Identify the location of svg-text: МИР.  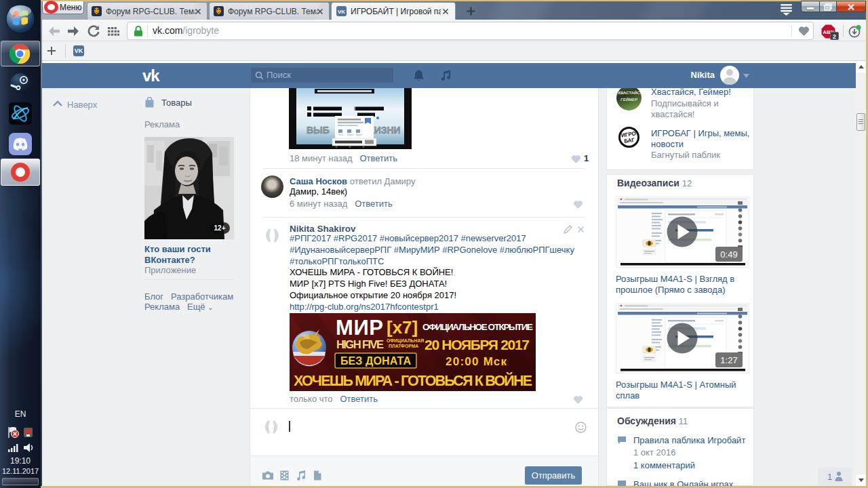
(359, 328).